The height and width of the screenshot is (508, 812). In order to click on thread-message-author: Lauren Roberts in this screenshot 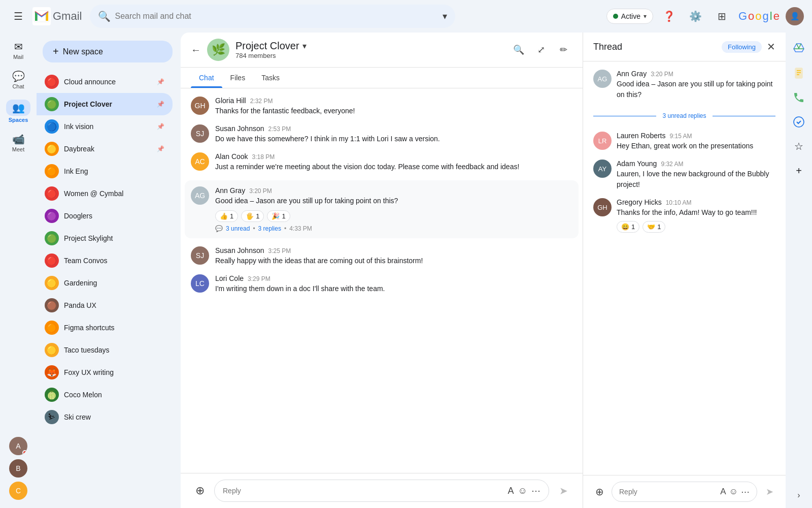, I will do `click(641, 136)`.